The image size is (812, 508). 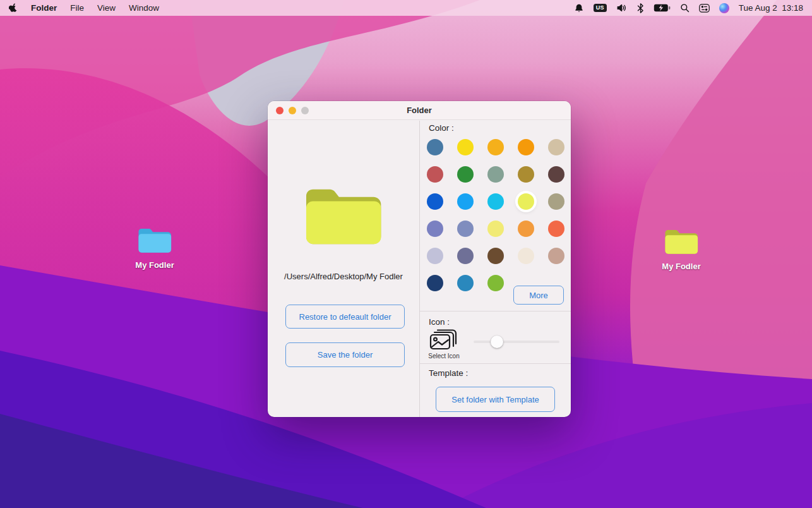 I want to click on bluetooth-icon, so click(x=640, y=8).